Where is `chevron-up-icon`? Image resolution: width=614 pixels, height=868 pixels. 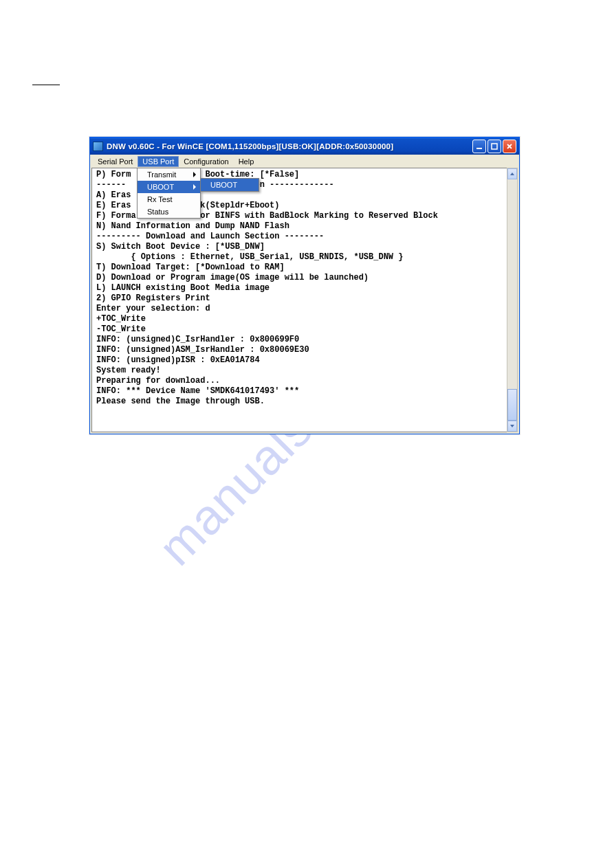
chevron-up-icon is located at coordinates (512, 174).